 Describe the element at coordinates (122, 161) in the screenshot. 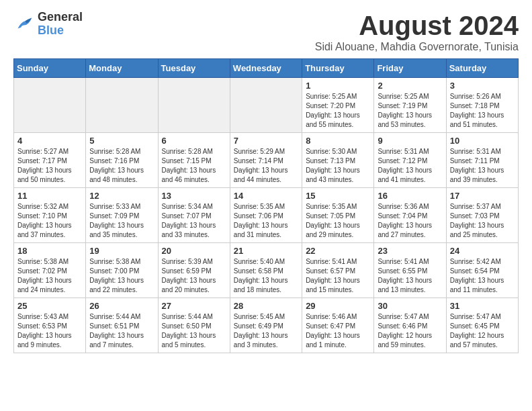

I see `day-5: 5 Sunrise: 5:28 AM Sunset: 7:16 PM Dayli…` at that location.